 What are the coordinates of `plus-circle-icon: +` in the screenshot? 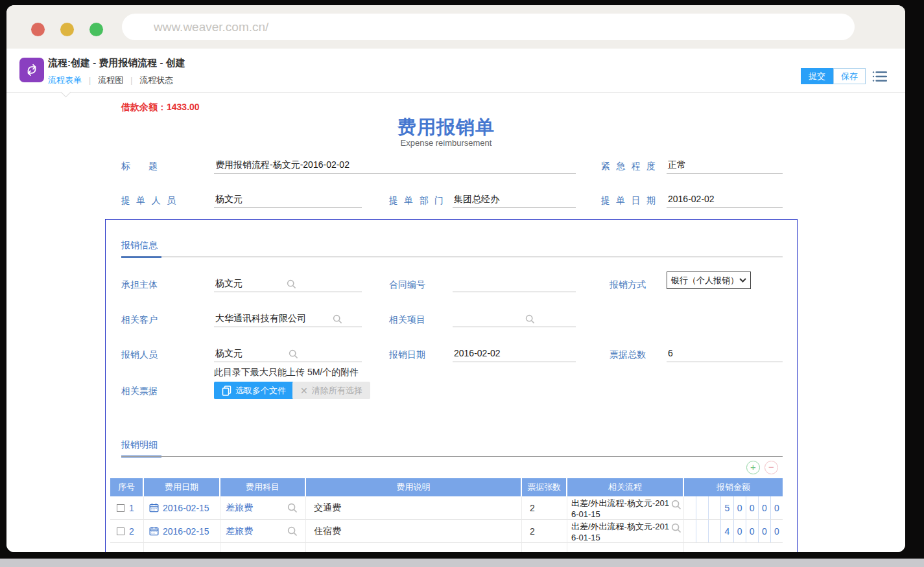 It's located at (753, 468).